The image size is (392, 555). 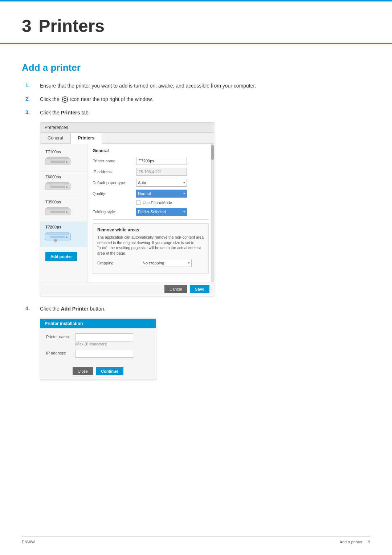 What do you see at coordinates (162, 183) in the screenshot?
I see `select-paper-type: Auto ▾` at bounding box center [162, 183].